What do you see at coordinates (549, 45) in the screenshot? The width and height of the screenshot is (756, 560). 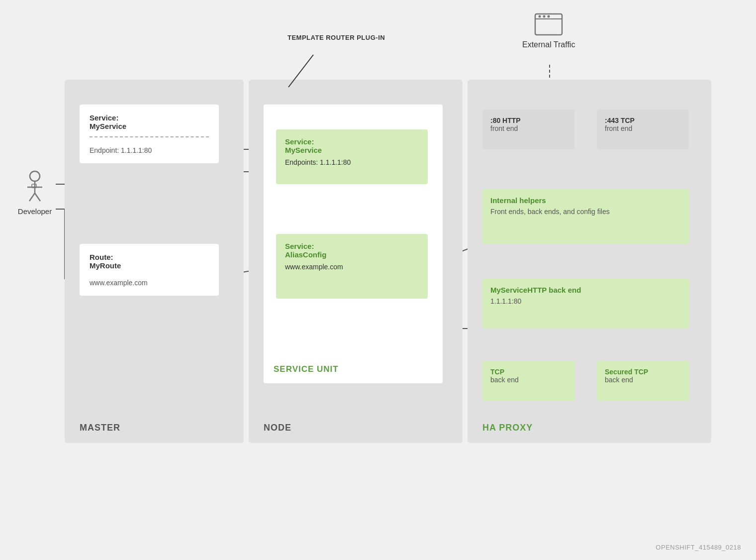 I see `external-traffic-label: External Traffic` at bounding box center [549, 45].